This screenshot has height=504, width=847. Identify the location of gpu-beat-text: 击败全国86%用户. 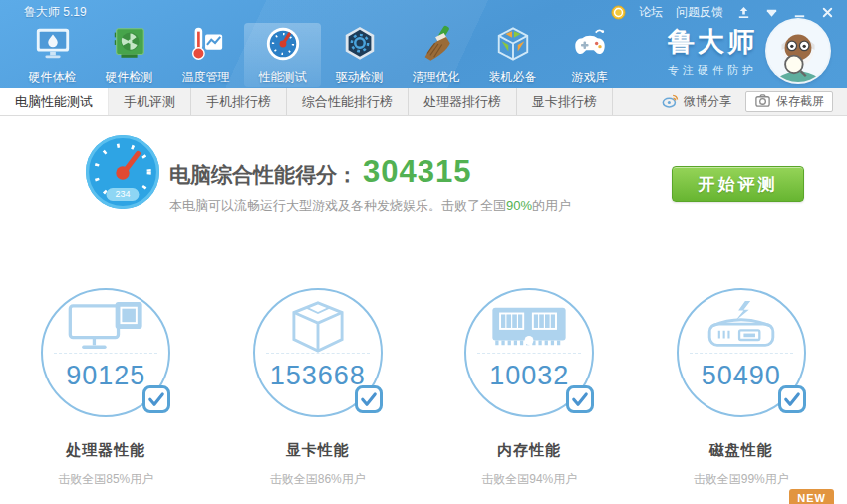
(319, 480).